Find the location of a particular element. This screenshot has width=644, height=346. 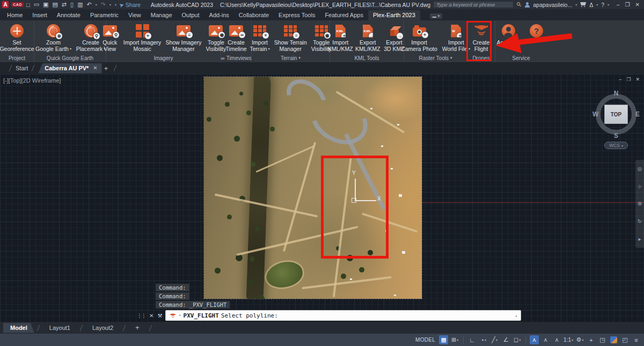

close-button is located at coordinates (638, 4).